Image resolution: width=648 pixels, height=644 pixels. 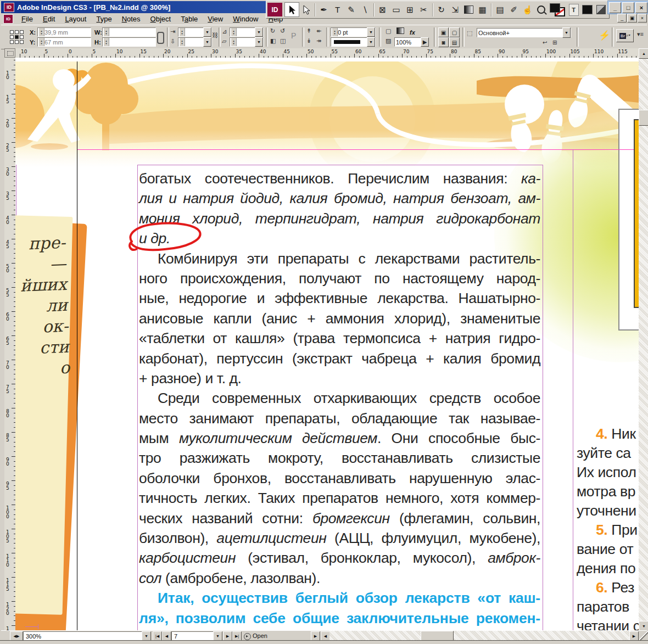 What do you see at coordinates (157, 636) in the screenshot?
I see `first-page-button: |◀` at bounding box center [157, 636].